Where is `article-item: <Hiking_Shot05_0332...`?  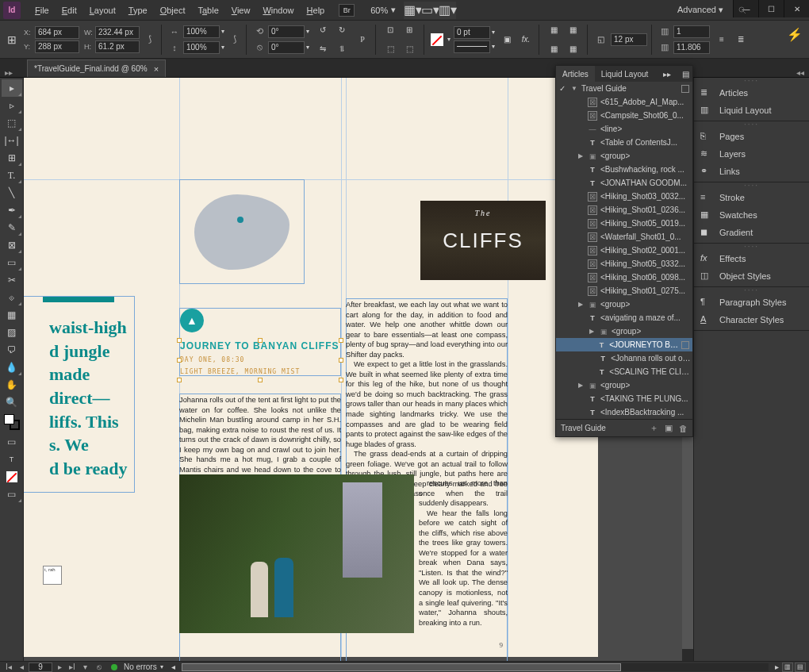
article-item: <Hiking_Shot05_0332... is located at coordinates (624, 263).